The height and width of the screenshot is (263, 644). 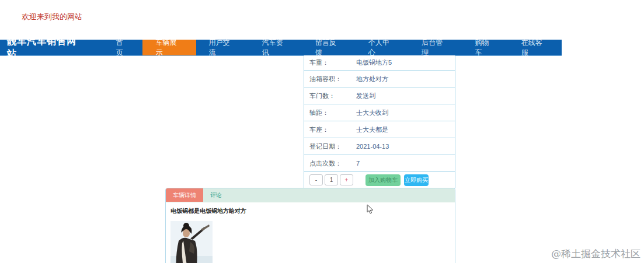 I want to click on row-value: 2021-04-13, so click(x=373, y=146).